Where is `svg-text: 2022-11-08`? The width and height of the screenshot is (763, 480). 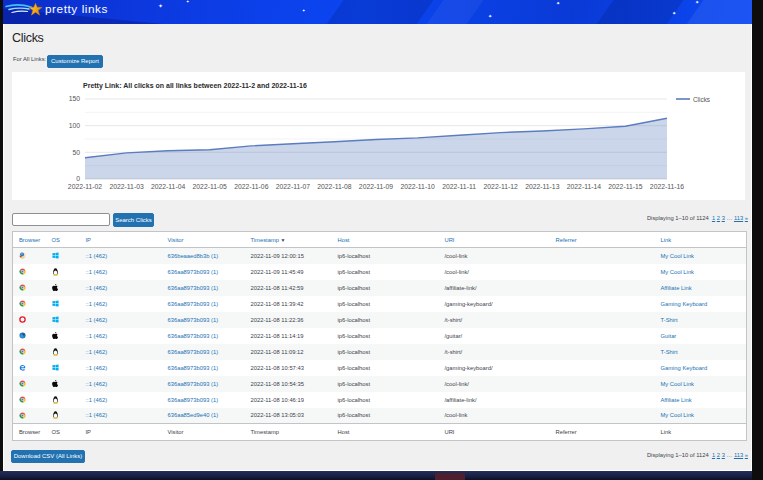
svg-text: 2022-11-08 is located at coordinates (334, 186).